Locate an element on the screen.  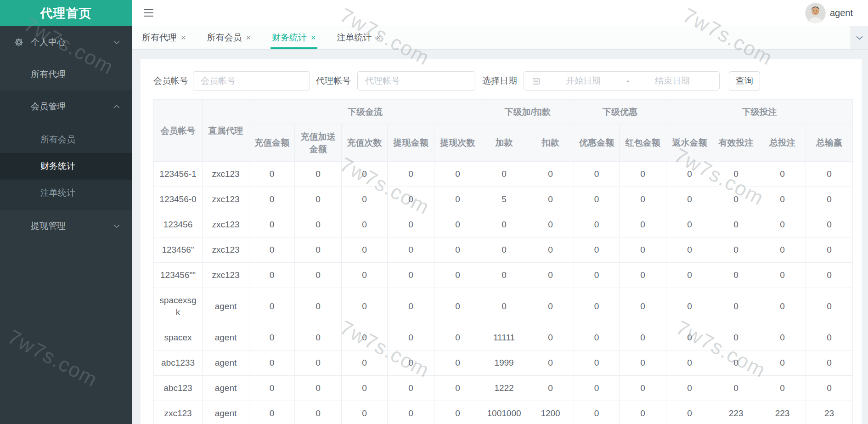
gear-icon is located at coordinates (19, 42).